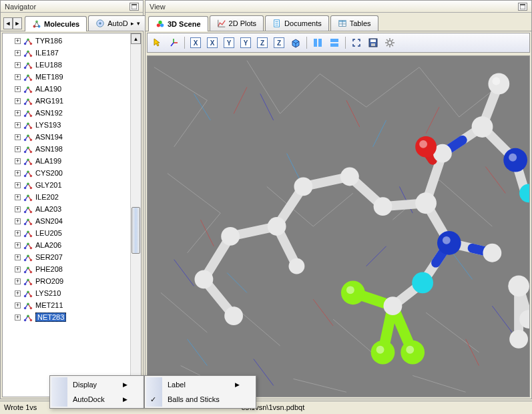 This screenshot has height=414, width=532. Describe the element at coordinates (178, 24) in the screenshot. I see `tab-3d-scene: 3D Scene` at that location.